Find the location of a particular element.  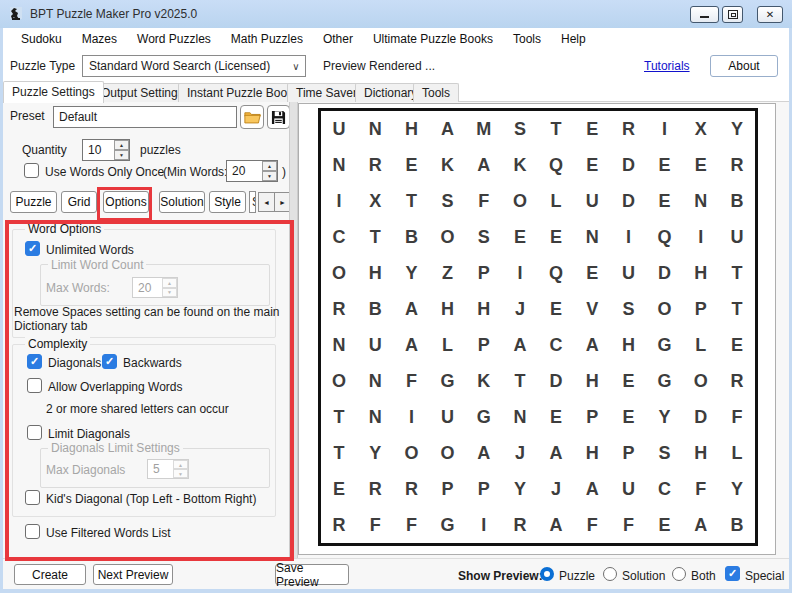

max-diagonals-stepper: 5 ▲ ▼ is located at coordinates (168, 469).